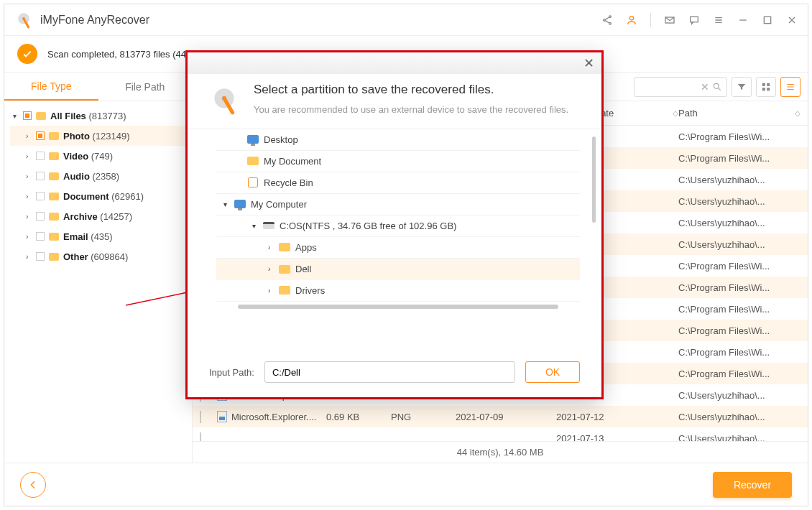 The image size is (812, 510). Describe the element at coordinates (231, 372) in the screenshot. I see `input-path-label: Input Path:` at that location.